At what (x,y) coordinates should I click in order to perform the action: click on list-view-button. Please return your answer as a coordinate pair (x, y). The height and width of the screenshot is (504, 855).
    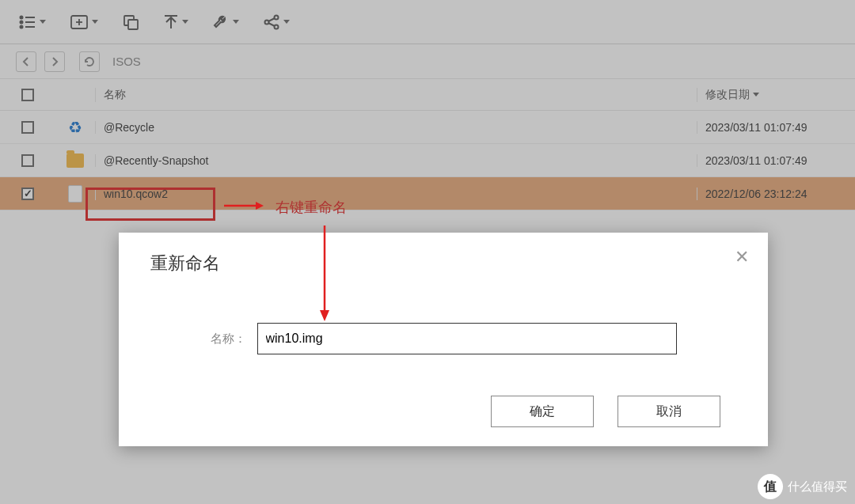
    Looking at the image, I should click on (32, 22).